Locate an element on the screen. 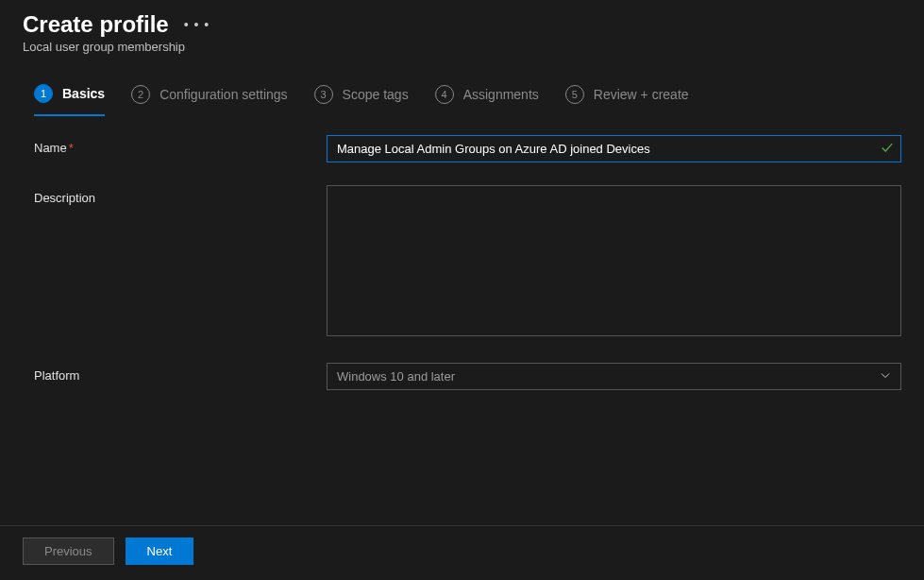 The width and height of the screenshot is (924, 580). step-label: Scope tags is located at coordinates (376, 94).